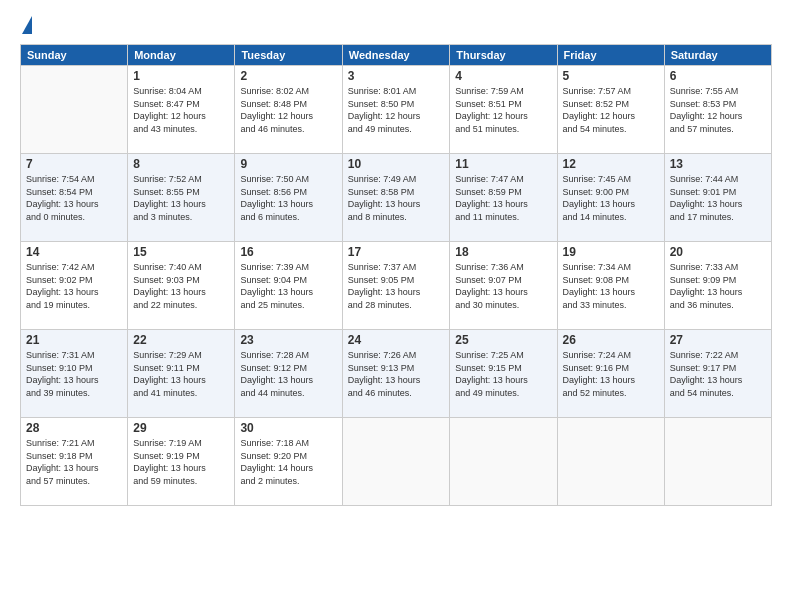 This screenshot has width=792, height=612. Describe the element at coordinates (288, 252) in the screenshot. I see `day-number: 16` at that location.